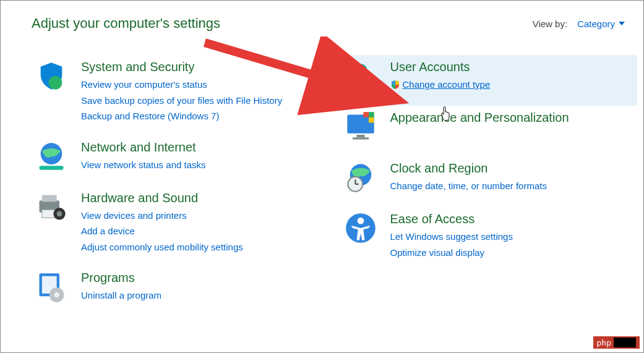 The width and height of the screenshot is (644, 353). What do you see at coordinates (202, 116) in the screenshot?
I see `link-backup-restore: Backup and Restore (Windows 7)` at bounding box center [202, 116].